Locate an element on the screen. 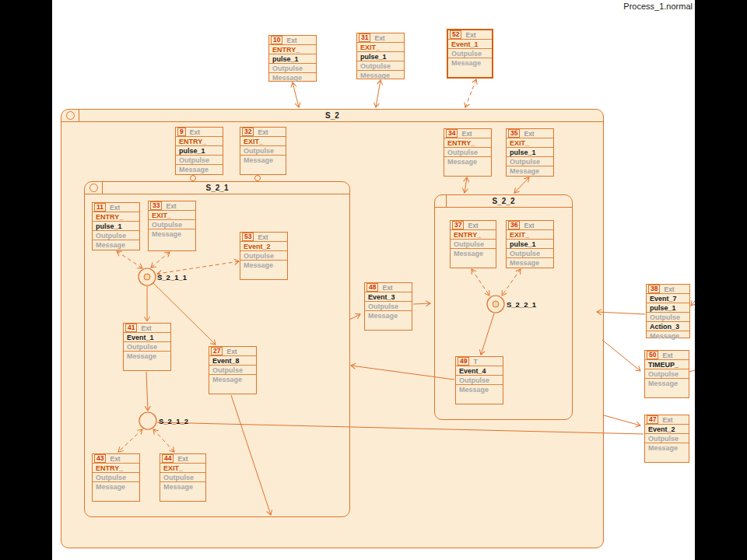 The image size is (747, 560). event-box-38: 38ExtEvent_7pulse_1OutpulseAction_3Messa… is located at coordinates (668, 311).